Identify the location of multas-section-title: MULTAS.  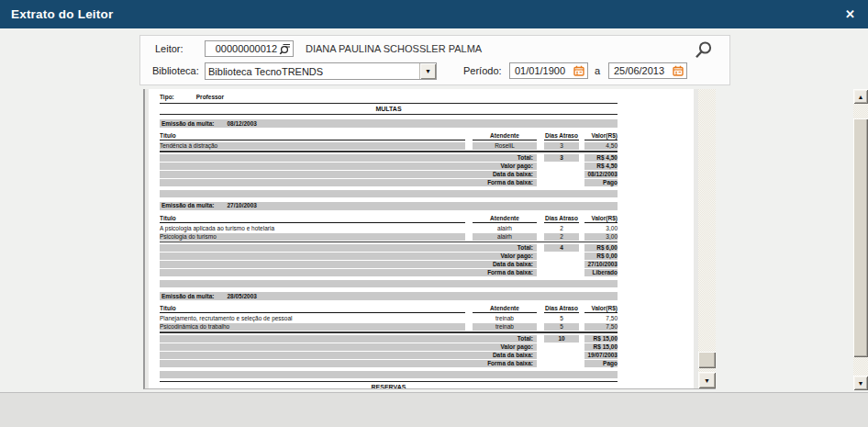
(389, 108).